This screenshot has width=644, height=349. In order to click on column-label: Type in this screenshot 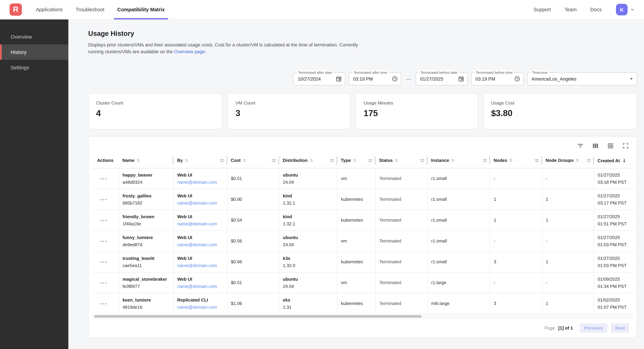, I will do `click(346, 160)`.